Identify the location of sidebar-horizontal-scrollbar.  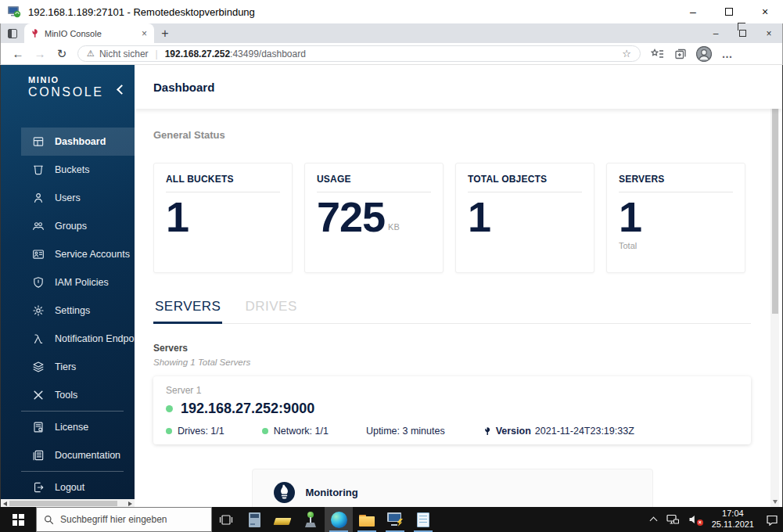
(67, 503).